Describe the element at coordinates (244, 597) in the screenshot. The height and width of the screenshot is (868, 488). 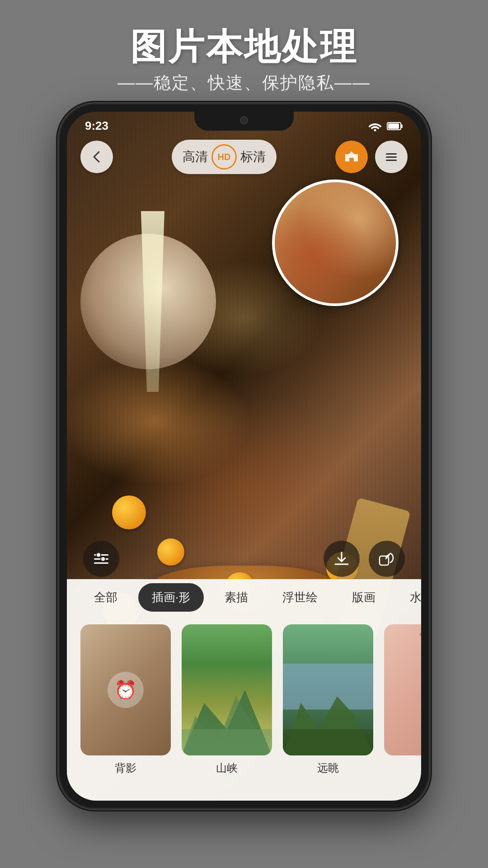
I see `filter-tabs: 全部 插画·形 素描 浮世绘 版画 水...` at that location.